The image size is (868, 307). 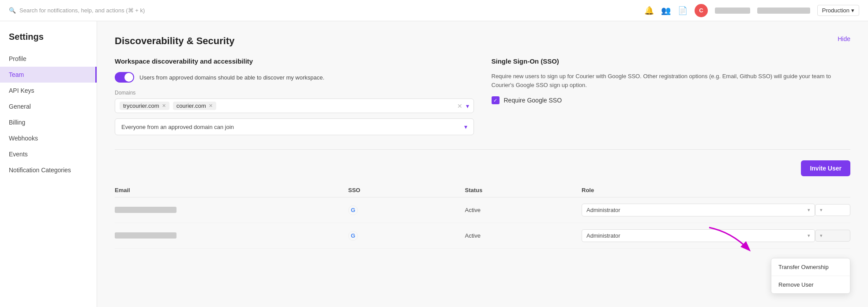 I want to click on require-sso-label: Require Google SSO, so click(x=533, y=100).